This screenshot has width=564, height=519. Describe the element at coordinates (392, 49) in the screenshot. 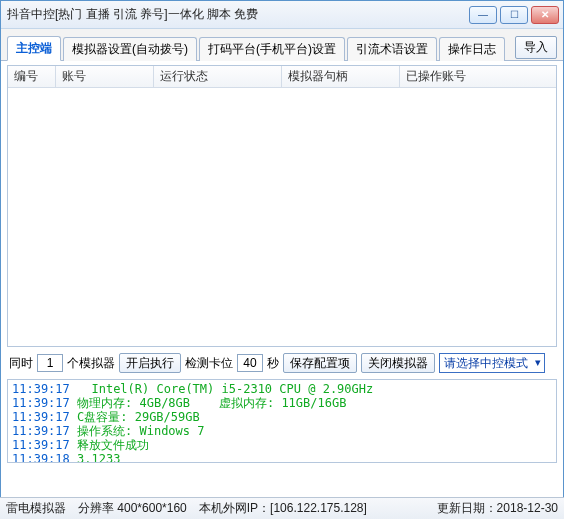

I see `tab-drain-terms: 引流术语设置` at that location.